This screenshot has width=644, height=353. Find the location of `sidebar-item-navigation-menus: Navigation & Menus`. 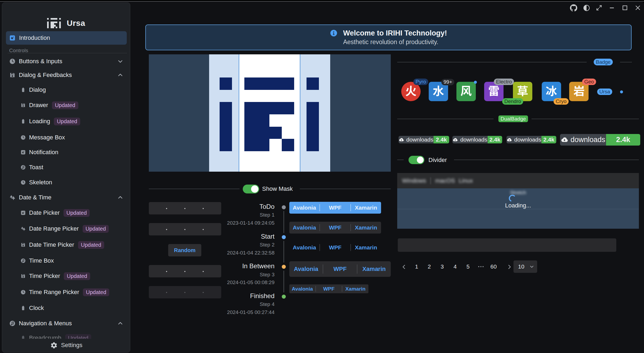

sidebar-item-navigation-menus: Navigation & Menus is located at coordinates (66, 323).